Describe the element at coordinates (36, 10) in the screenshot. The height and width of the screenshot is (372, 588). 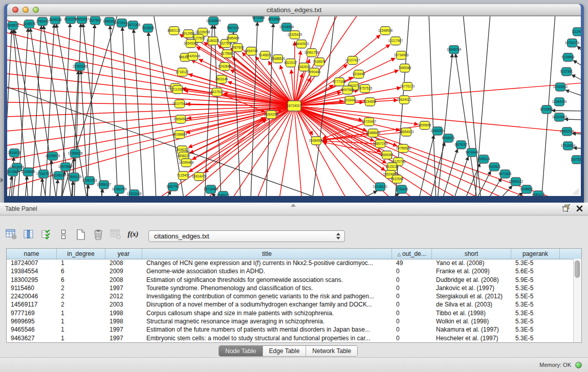
I see `zoom-traffic-light-icon` at that location.